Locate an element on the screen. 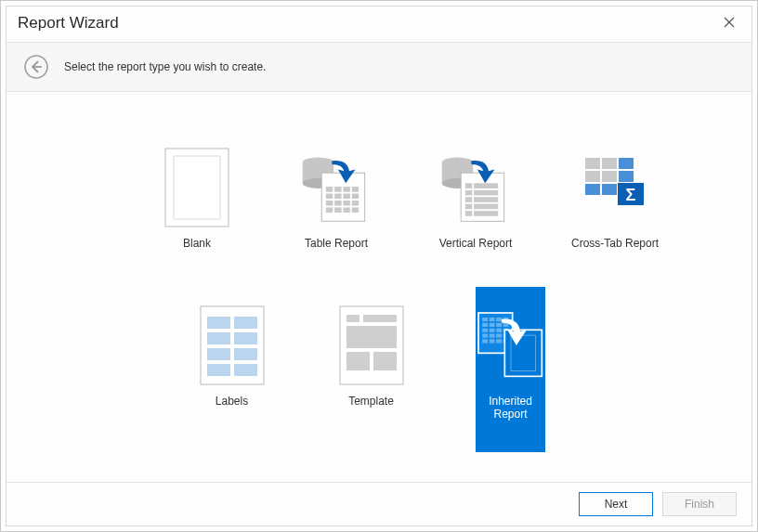 Image resolution: width=758 pixels, height=532 pixels. tile-label: Labels is located at coordinates (232, 401).